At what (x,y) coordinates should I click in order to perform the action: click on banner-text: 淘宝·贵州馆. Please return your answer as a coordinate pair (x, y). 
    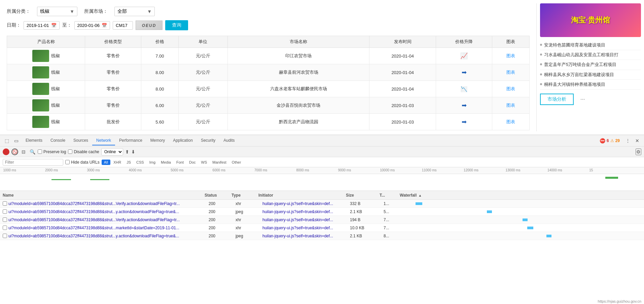
    Looking at the image, I should click on (591, 20).